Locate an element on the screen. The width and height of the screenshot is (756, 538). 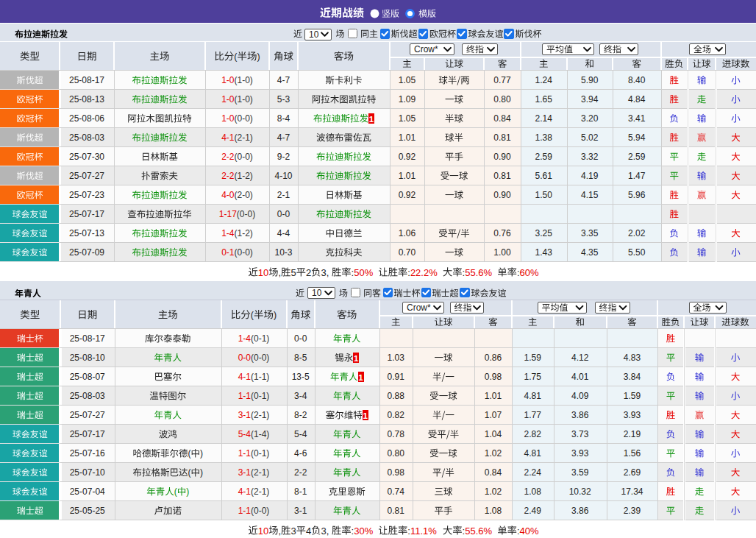
svg-text: (1-2) is located at coordinates (244, 233).